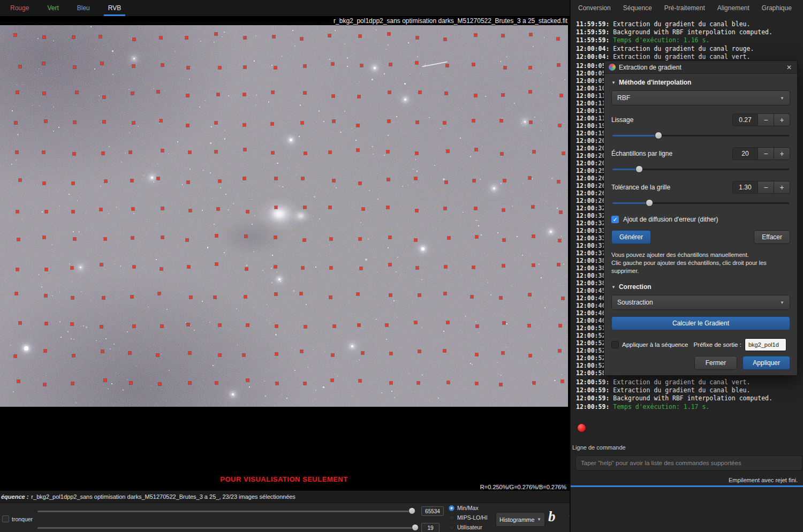 The width and height of the screenshot is (803, 532). Describe the element at coordinates (452, 508) in the screenshot. I see `radio-button` at that location.